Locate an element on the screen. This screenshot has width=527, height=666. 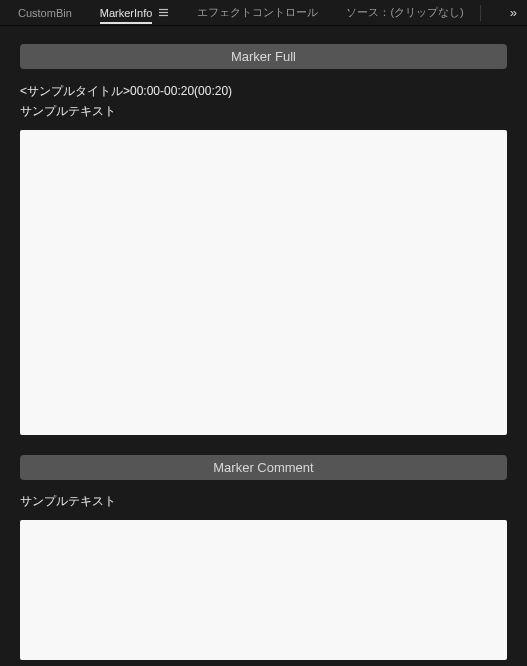
hamburger-menu-icon is located at coordinates (164, 12).